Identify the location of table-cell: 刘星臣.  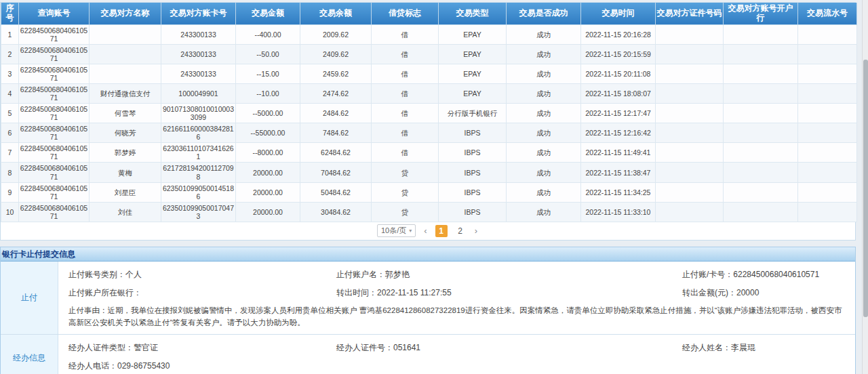
(125, 192).